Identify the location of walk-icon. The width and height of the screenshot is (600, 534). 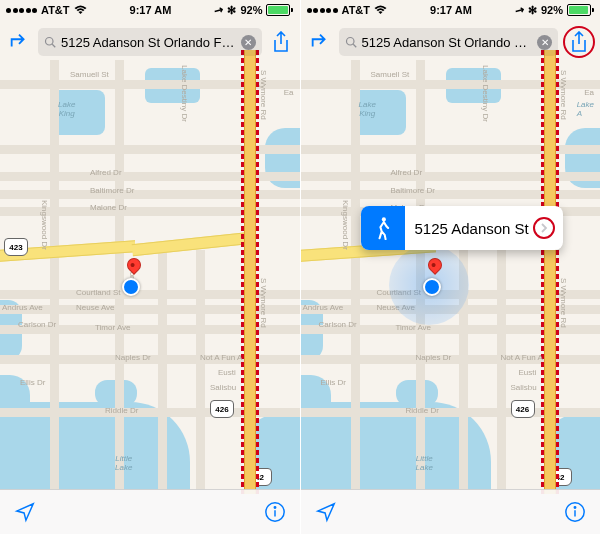
(383, 228).